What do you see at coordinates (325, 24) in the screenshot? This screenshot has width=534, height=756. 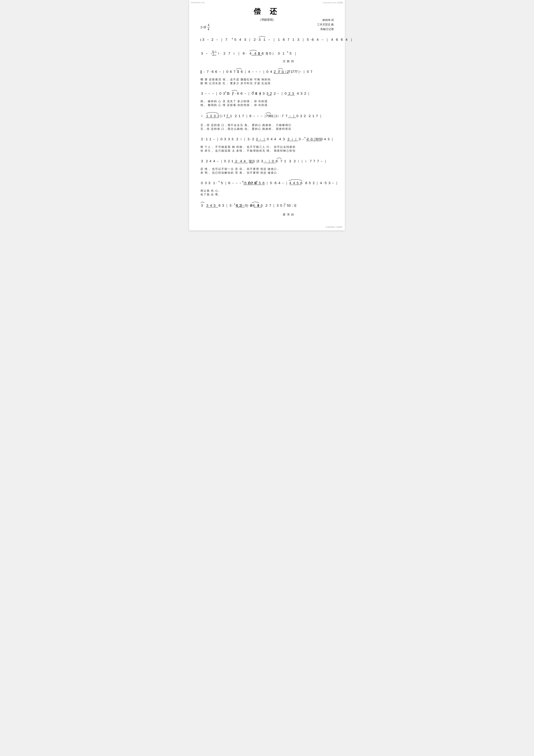 I see `credit-line2: 三木尤贺志 曲` at bounding box center [325, 24].